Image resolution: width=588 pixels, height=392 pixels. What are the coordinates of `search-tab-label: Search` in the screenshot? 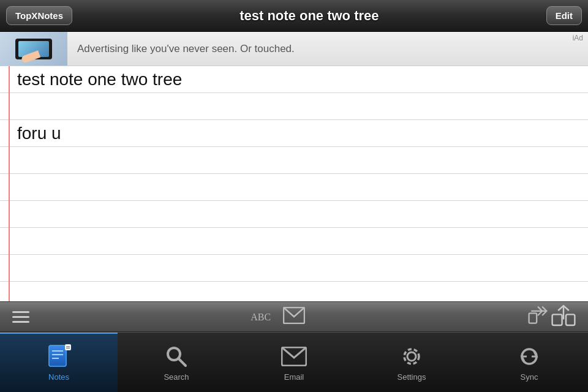 It's located at (176, 377).